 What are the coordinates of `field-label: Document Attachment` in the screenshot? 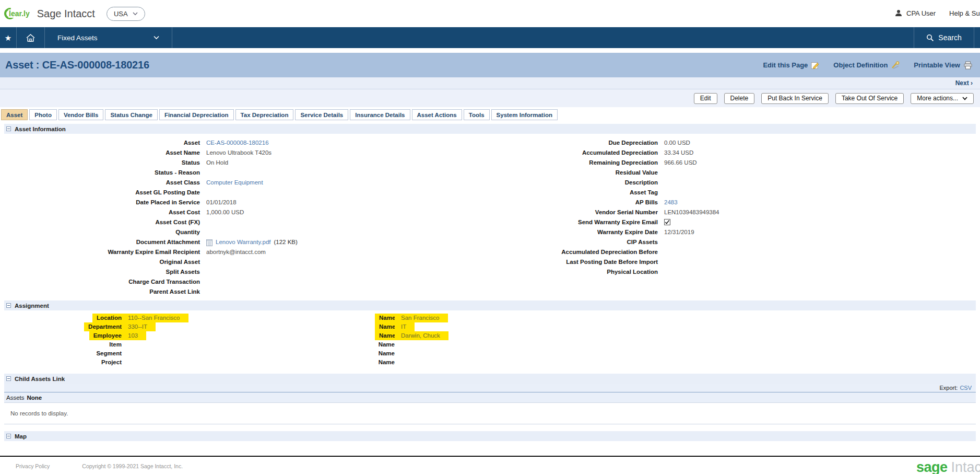 It's located at (102, 242).